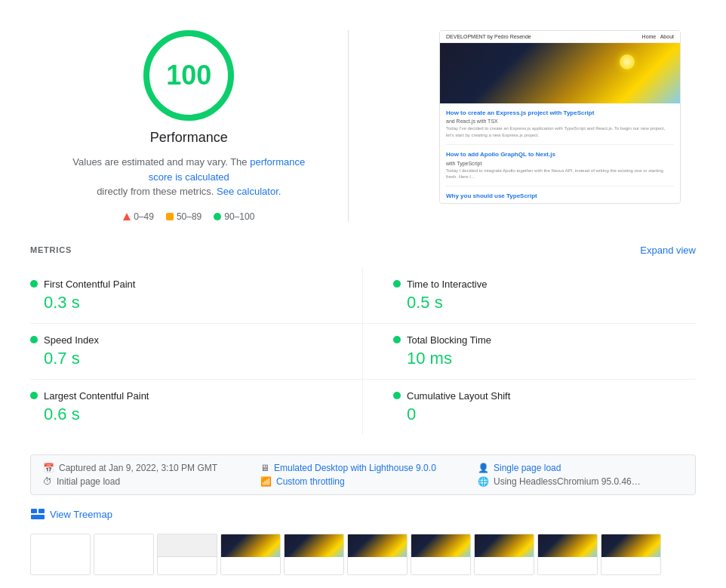 Image resolution: width=726 pixels, height=588 pixels. What do you see at coordinates (38, 514) in the screenshot?
I see `treemap-icon` at bounding box center [38, 514].